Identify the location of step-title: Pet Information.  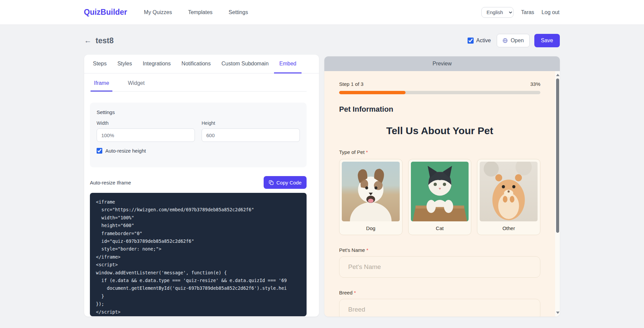
(440, 109).